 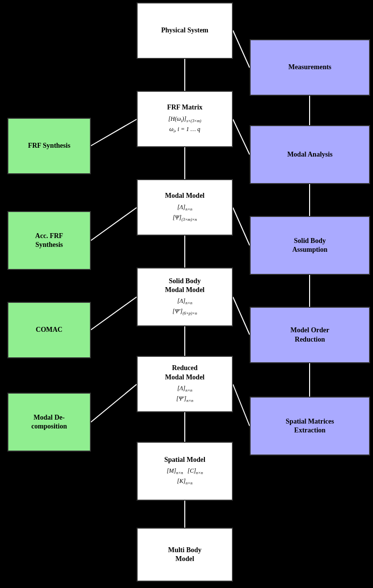 What do you see at coordinates (185, 555) in the screenshot?
I see `multi-body-model-label: Multi BodyModel` at bounding box center [185, 555].